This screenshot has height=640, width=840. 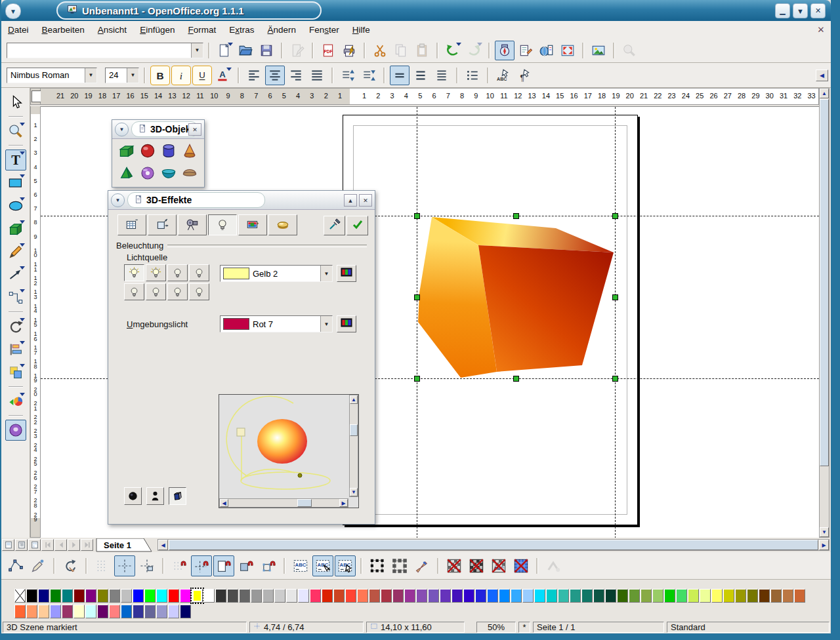 I want to click on close-button: ✕, so click(x=818, y=10).